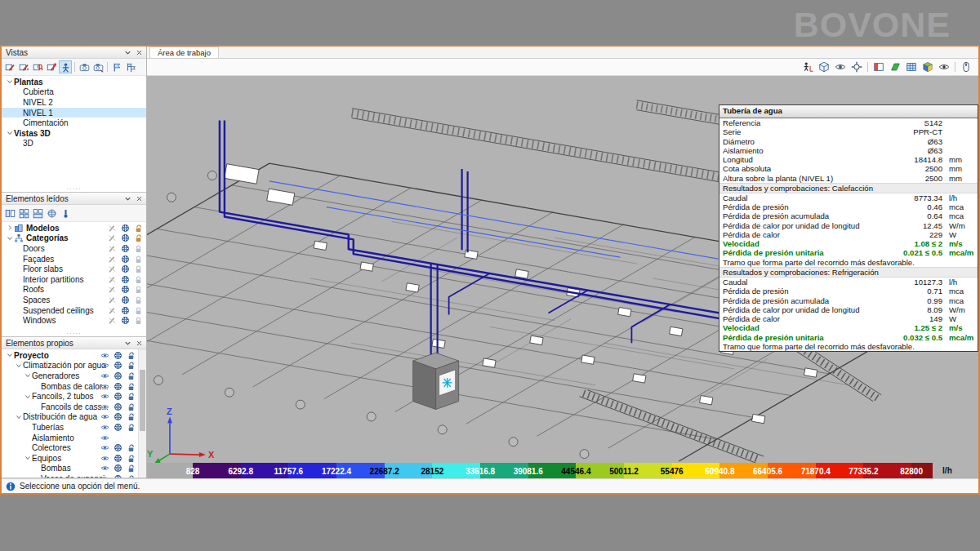 This screenshot has width=980, height=551. Describe the element at coordinates (24, 213) in the screenshot. I see `split-grid-icon` at that location.